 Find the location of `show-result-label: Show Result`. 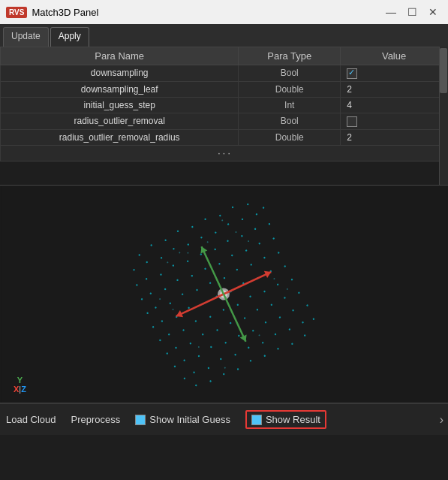

show-result-label: Show Result is located at coordinates (293, 419).